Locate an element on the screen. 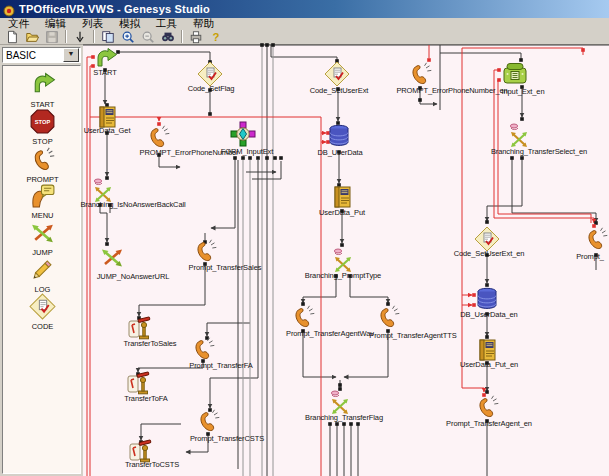 The height and width of the screenshot is (476, 609). node-label-code-setuserext: Code_SetUserExt is located at coordinates (340, 90).